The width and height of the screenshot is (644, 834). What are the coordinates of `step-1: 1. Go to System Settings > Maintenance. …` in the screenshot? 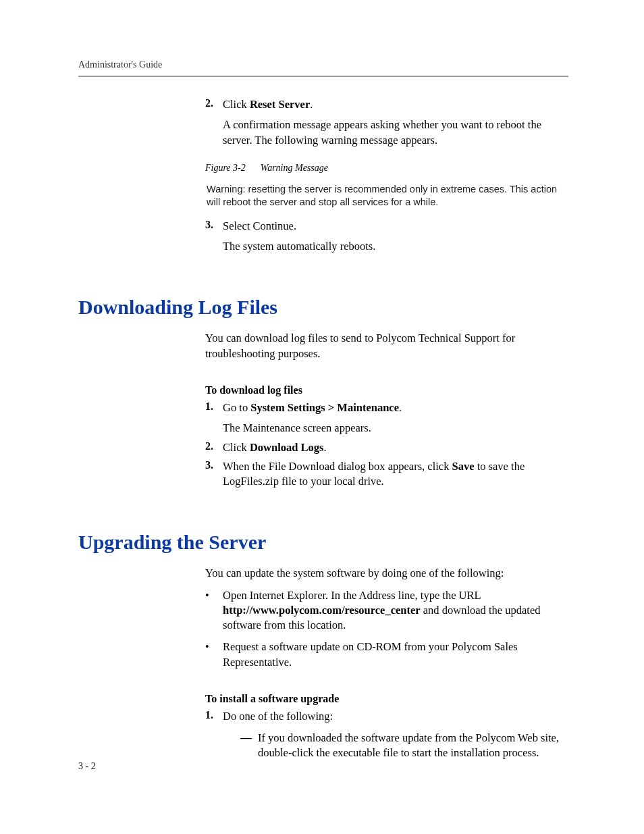 It's located at (387, 419).